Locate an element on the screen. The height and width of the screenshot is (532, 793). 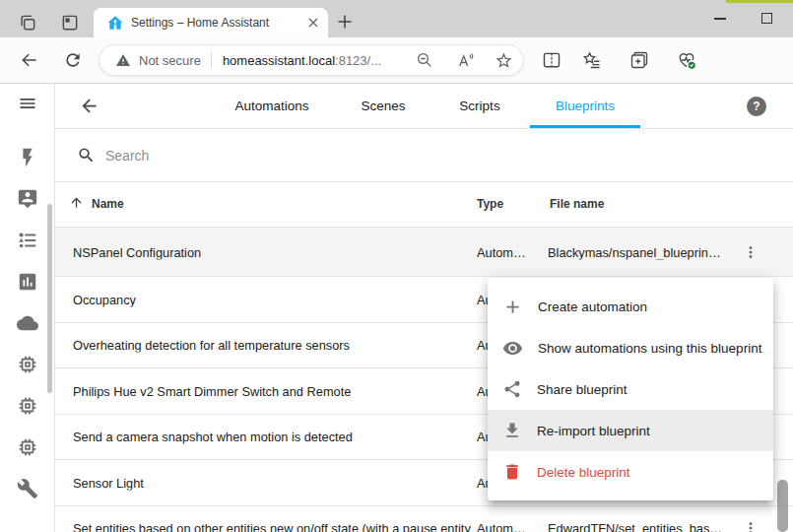
cell-file: EdwardTFN/set_entities_bas… is located at coordinates (634, 526).